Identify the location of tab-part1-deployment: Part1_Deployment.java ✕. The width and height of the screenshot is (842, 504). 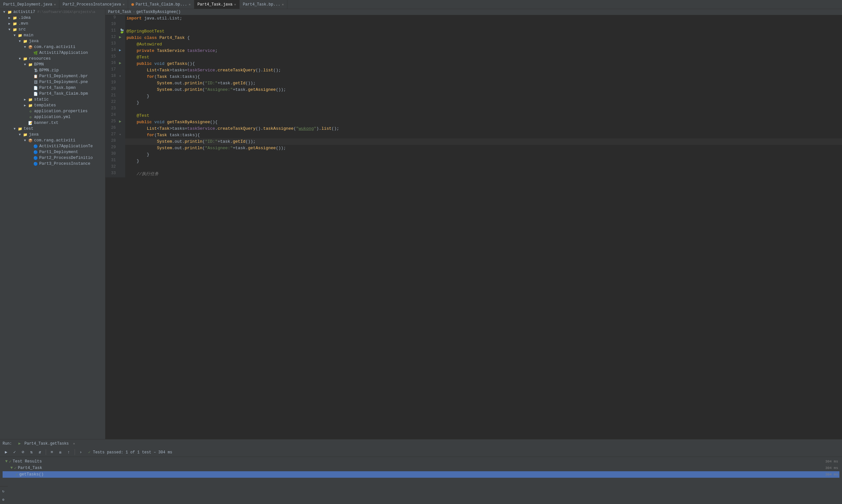
(30, 4).